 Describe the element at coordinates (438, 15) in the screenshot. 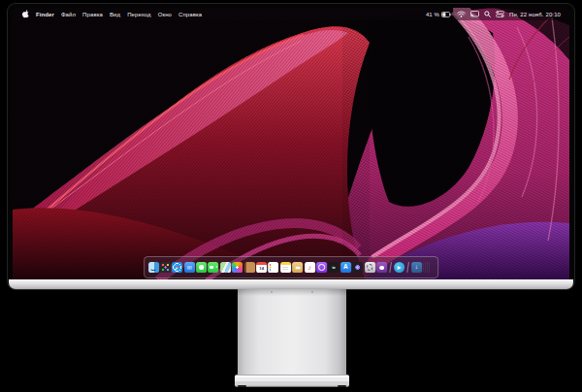

I see `battery-status: 41 %` at that location.